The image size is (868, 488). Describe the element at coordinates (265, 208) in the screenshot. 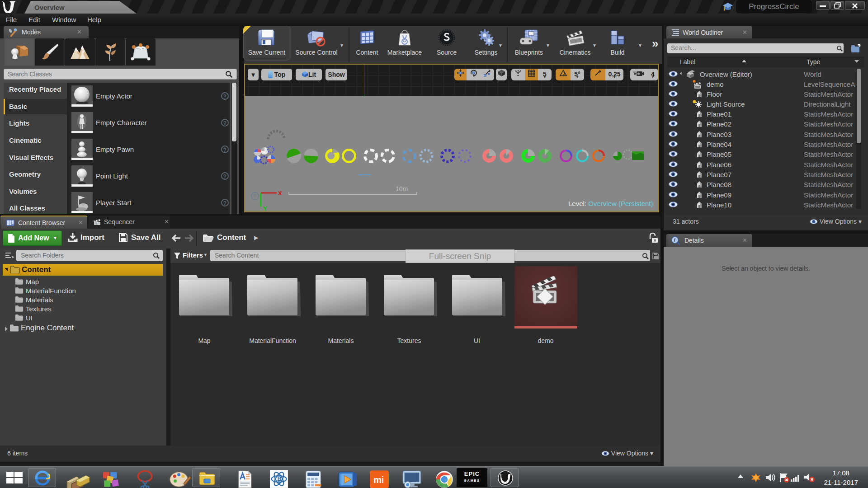

I see `svg-text: Y` at that location.